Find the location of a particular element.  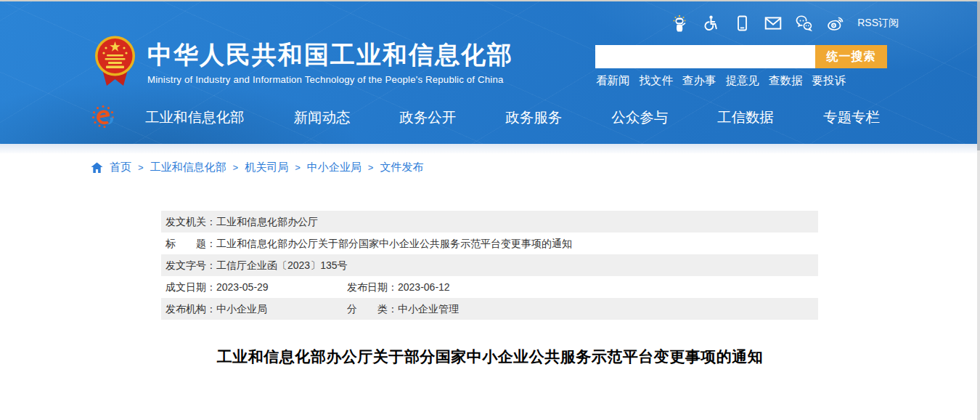

quick-link-files: 找文件 is located at coordinates (656, 81).